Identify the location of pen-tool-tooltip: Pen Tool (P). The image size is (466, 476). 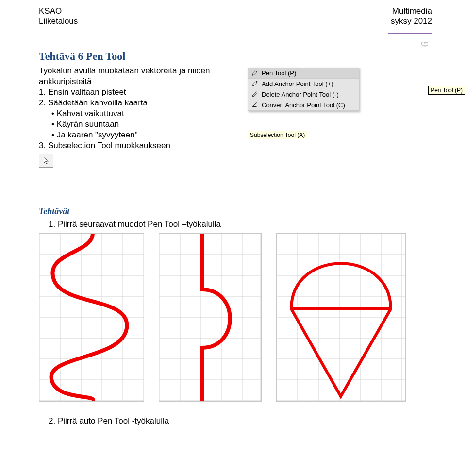
(447, 90).